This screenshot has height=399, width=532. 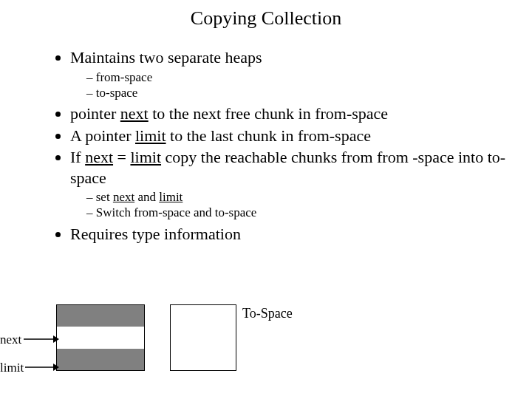 What do you see at coordinates (78, 157) in the screenshot?
I see `bullet-4-pre: If` at bounding box center [78, 157].